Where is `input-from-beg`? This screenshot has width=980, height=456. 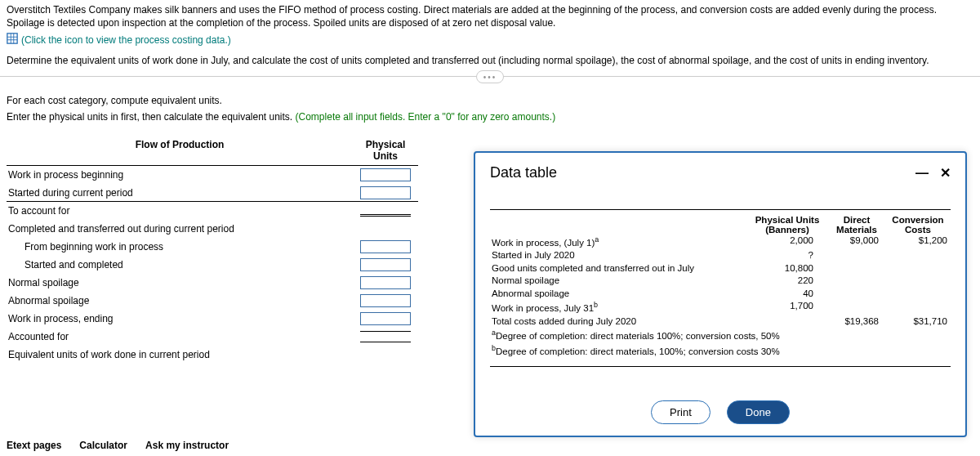 input-from-beg is located at coordinates (385, 247).